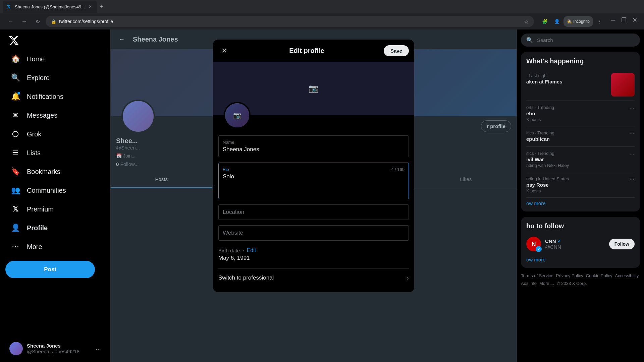 The height and width of the screenshot is (362, 644). What do you see at coordinates (578, 107) in the screenshot?
I see `trending-meta-1: orts · Trending` at bounding box center [578, 107].